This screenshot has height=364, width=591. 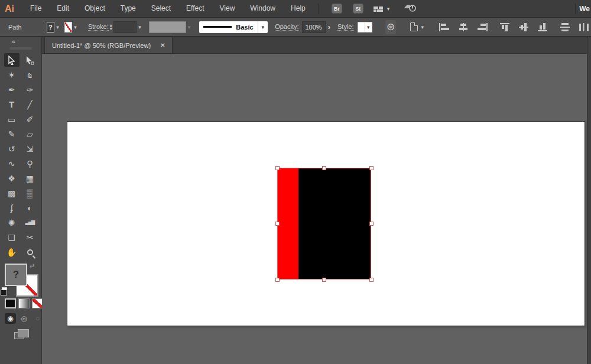 What do you see at coordinates (19, 336) in the screenshot?
I see `change-screen-mode-icon` at bounding box center [19, 336].